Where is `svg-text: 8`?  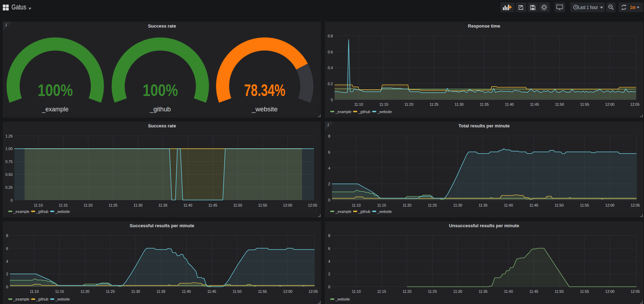
svg-text: 8 is located at coordinates (329, 136).